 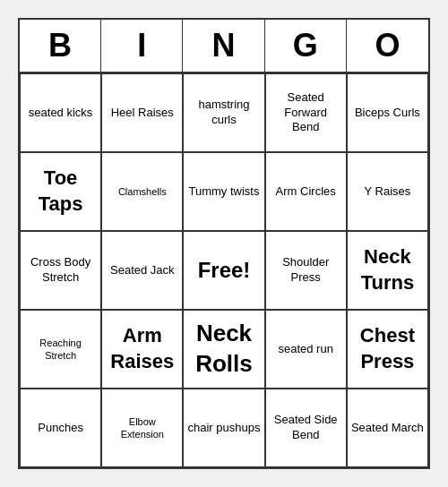 What do you see at coordinates (61, 113) in the screenshot?
I see `bingo-cell-r0-c0: seated kicks` at bounding box center [61, 113].